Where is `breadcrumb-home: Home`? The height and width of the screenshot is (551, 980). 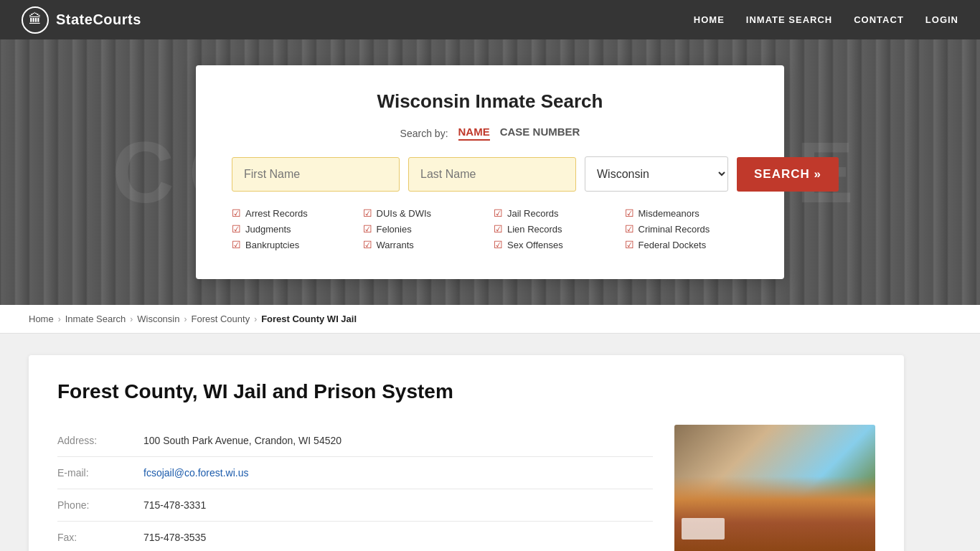
breadcrumb-home: Home is located at coordinates (42, 319).